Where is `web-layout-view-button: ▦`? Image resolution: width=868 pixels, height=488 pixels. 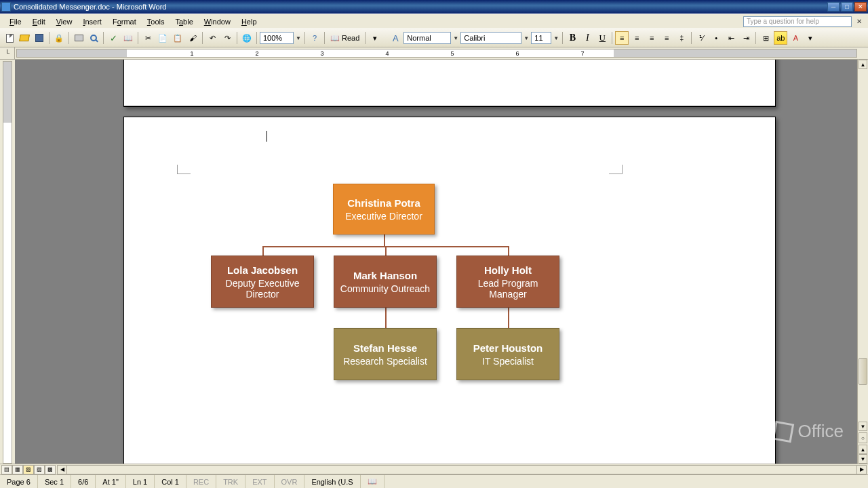 web-layout-view-button: ▦ is located at coordinates (18, 470).